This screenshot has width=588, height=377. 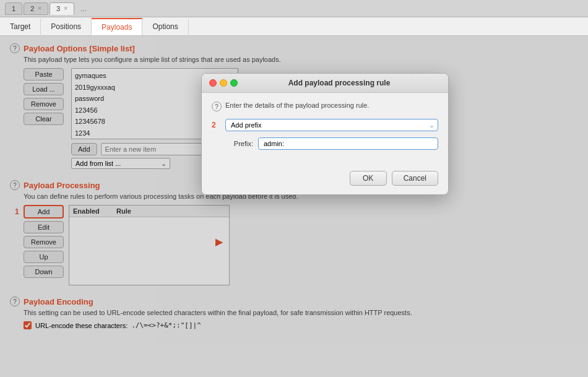 I want to click on tab-1-label: 1, so click(x=14, y=9).